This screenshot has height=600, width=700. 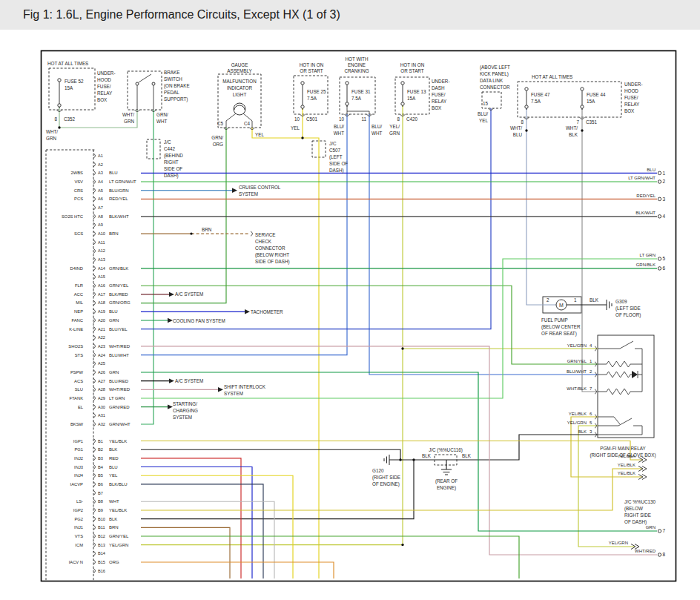 I want to click on relay-pin-wire-5: YEL/GRN, so click(x=577, y=423).